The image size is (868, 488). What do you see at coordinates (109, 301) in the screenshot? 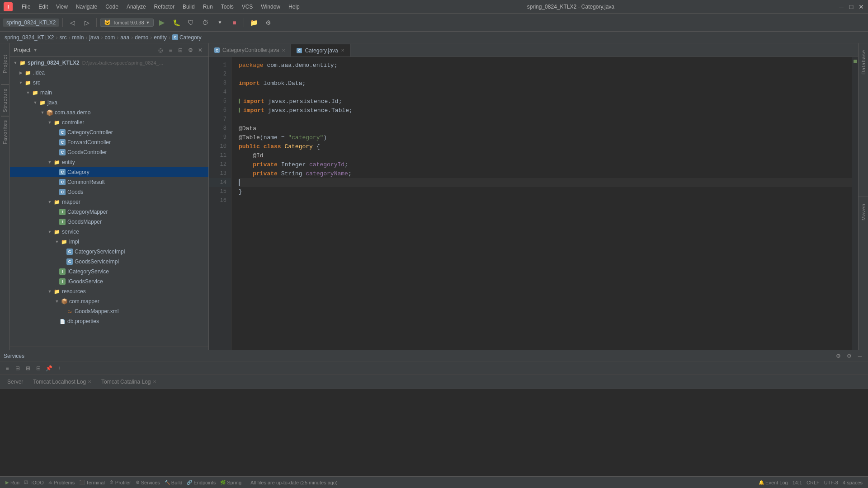
I see `tree-com-mapper: ▼ 📦 com.mapper` at bounding box center [109, 301].